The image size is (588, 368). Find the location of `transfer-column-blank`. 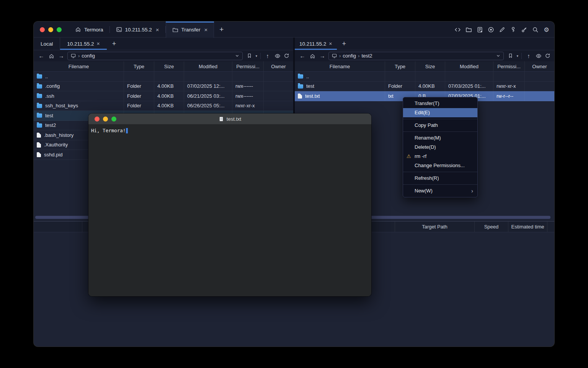

transfer-column-blank is located at coordinates (551, 227).